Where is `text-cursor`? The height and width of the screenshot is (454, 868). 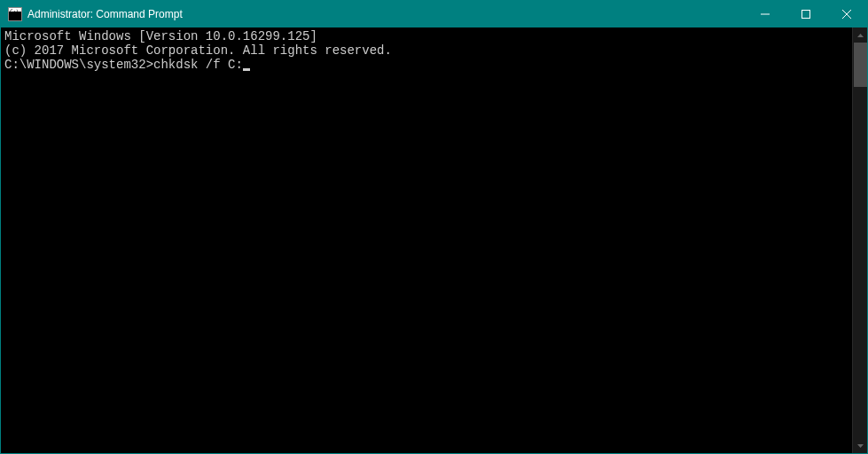 text-cursor is located at coordinates (246, 69).